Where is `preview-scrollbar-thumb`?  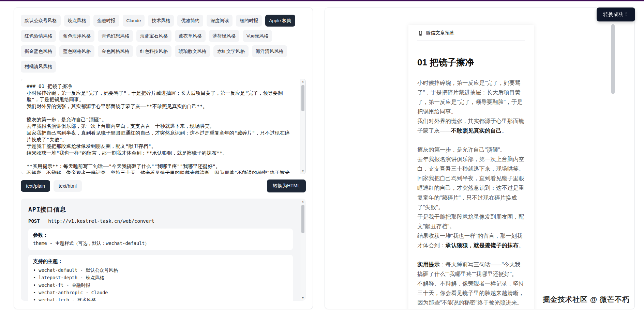
preview-scrollbar-thumb is located at coordinates (613, 59).